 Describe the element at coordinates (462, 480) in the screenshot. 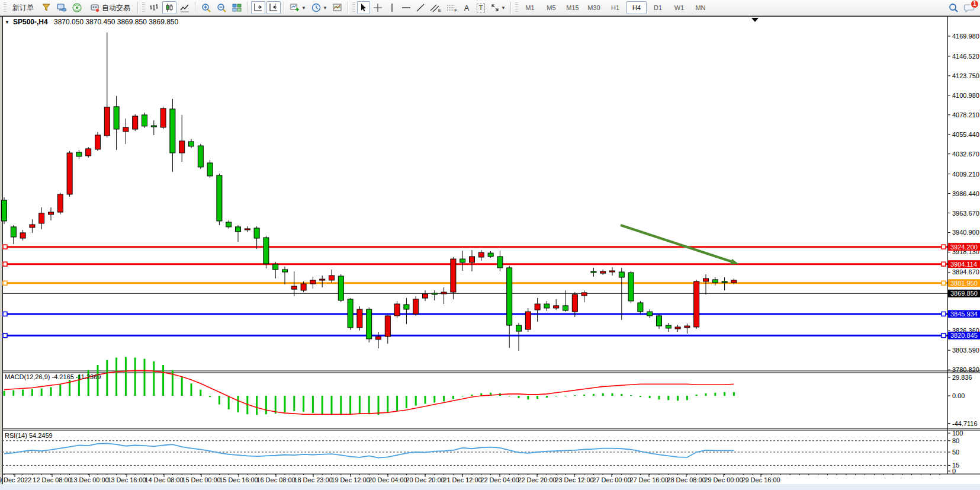

I see `time-label: 21 Dec 12:00` at that location.